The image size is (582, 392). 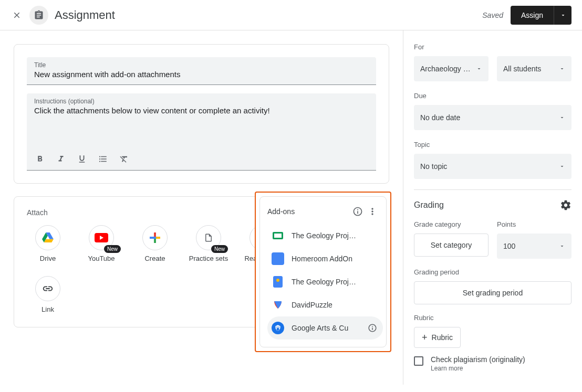 What do you see at coordinates (531, 246) in the screenshot?
I see `points-value: 100` at bounding box center [531, 246].